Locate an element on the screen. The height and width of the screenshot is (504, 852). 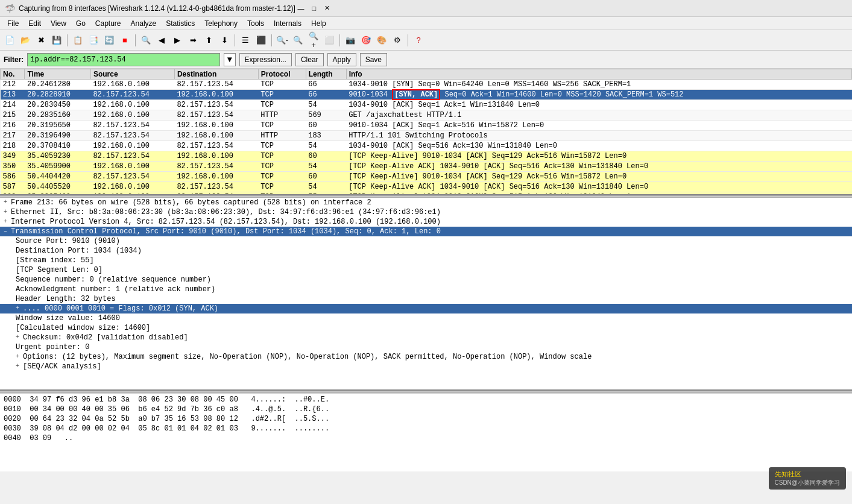
detail-text: Transmission Control Protocol, Src Port:… is located at coordinates (226, 232).